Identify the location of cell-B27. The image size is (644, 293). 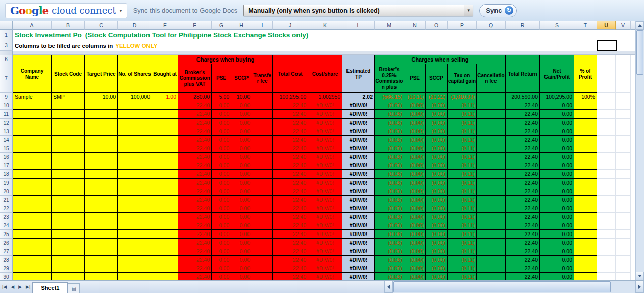
(68, 251).